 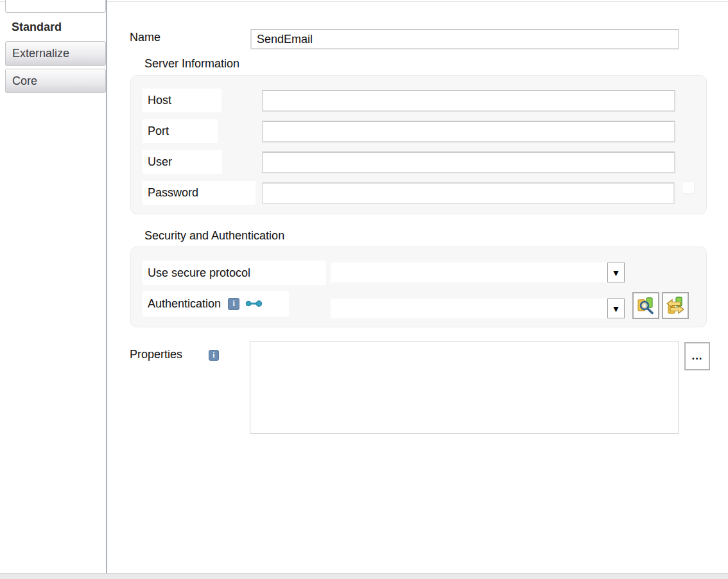 I want to click on properties-browse-button-label: ..., so click(x=697, y=356).